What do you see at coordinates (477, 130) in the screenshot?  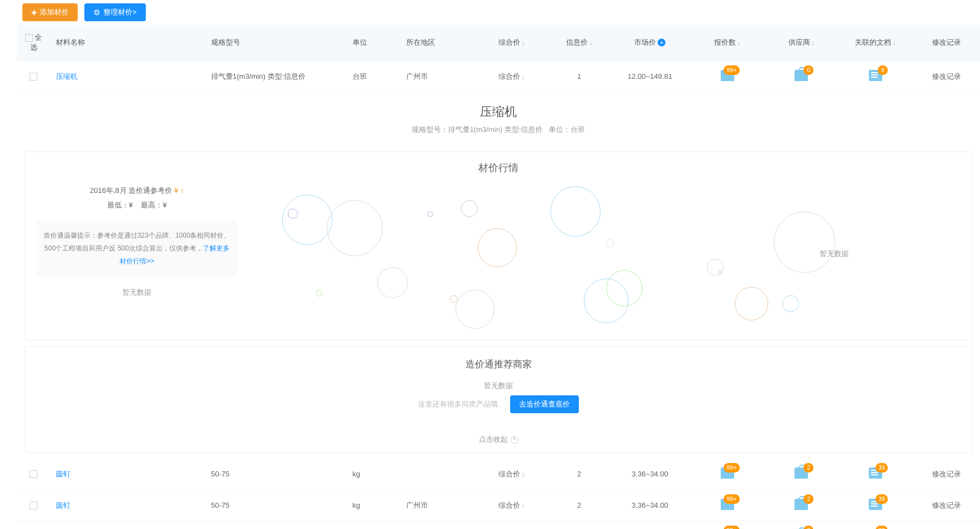 I see `detail-spec: 规格型号：排气量1(m3/min) 类型:信息价` at bounding box center [477, 130].